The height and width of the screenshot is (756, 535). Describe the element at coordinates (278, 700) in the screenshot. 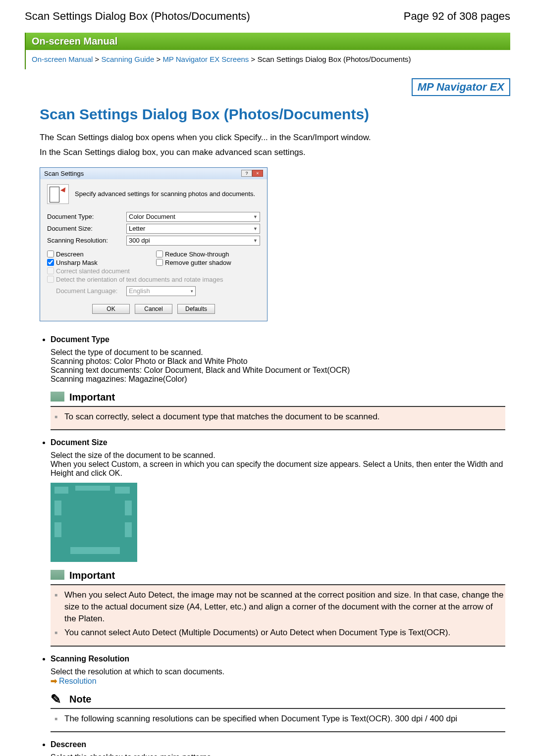

I see `callout-title: Note` at that location.